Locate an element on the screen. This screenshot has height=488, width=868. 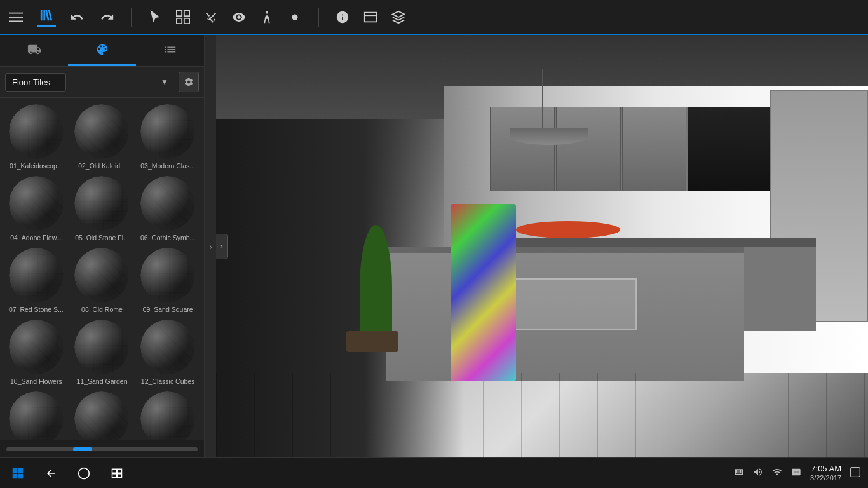
material-label-1: 01_Kaleidoscop... is located at coordinates (36, 166).